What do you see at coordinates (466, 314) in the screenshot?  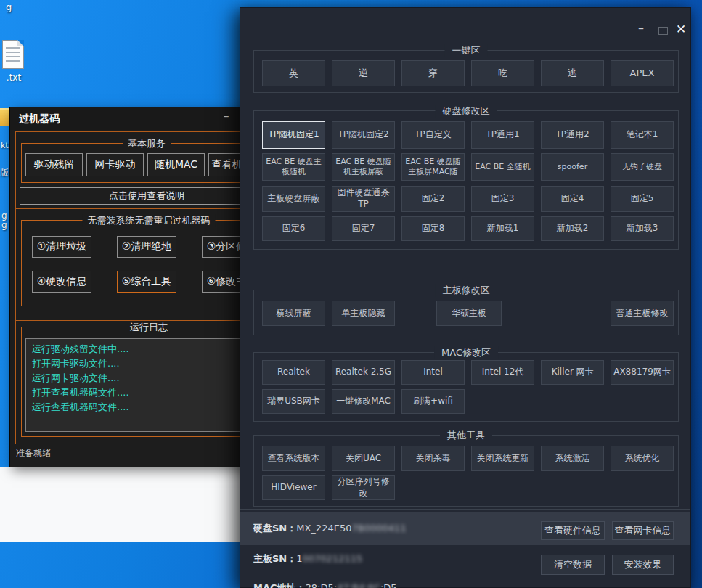 I see `board-row: 横线屏蔽 单主板隐藏 华硕主板 普通主板修改` at bounding box center [466, 314].